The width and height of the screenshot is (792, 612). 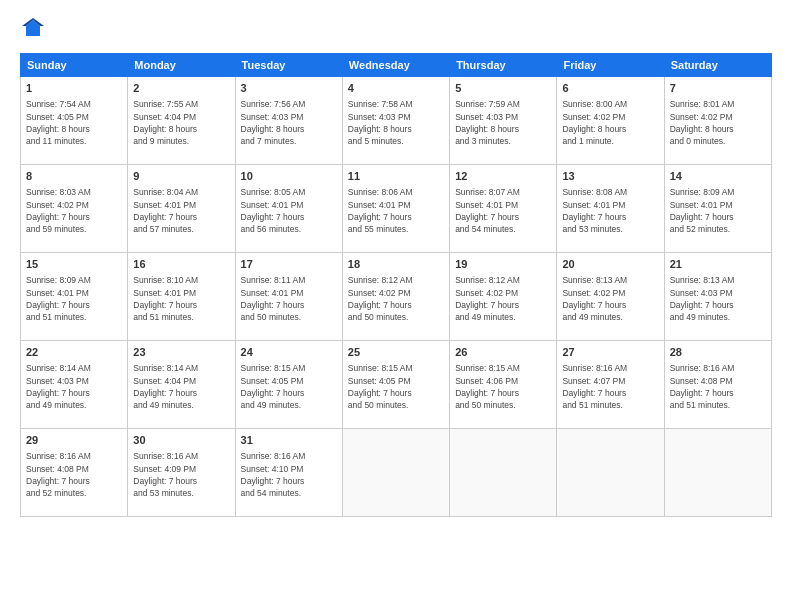 I want to click on weekday-header-sunday: Sunday, so click(x=74, y=64).